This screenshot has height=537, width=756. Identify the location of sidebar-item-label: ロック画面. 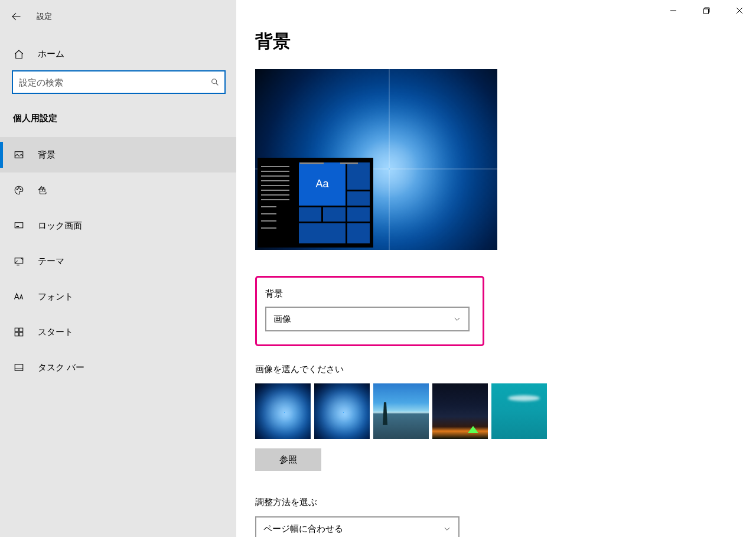
(60, 226).